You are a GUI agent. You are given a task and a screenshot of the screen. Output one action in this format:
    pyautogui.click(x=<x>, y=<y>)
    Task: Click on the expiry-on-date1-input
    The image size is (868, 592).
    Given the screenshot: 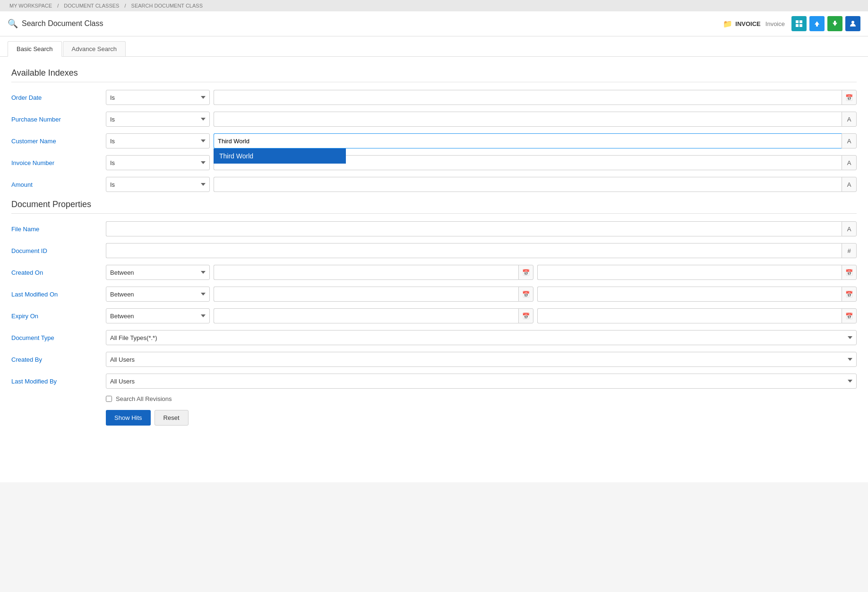 What is the action you would take?
    pyautogui.click(x=366, y=316)
    